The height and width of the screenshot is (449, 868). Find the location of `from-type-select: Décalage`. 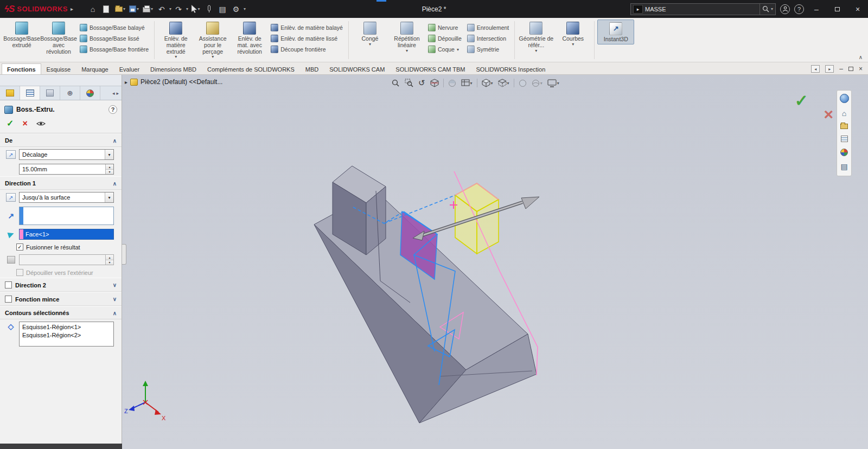

from-type-select: Décalage is located at coordinates (66, 155).